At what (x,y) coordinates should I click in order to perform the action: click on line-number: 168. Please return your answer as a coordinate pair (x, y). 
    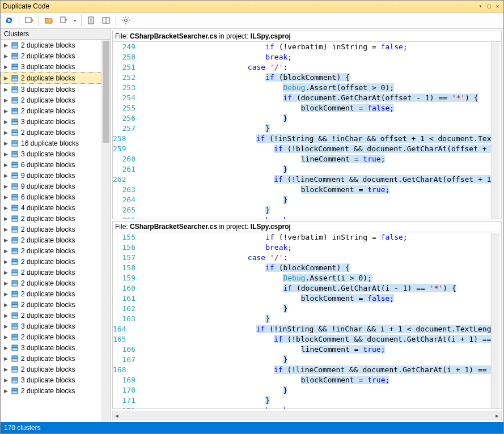
    Looking at the image, I should click on (121, 370).